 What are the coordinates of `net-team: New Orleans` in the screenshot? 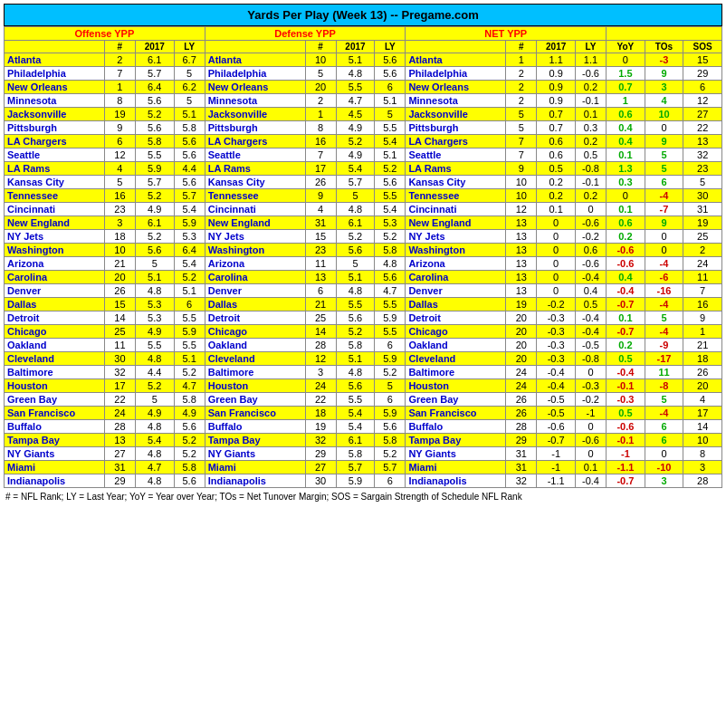 It's located at (456, 87).